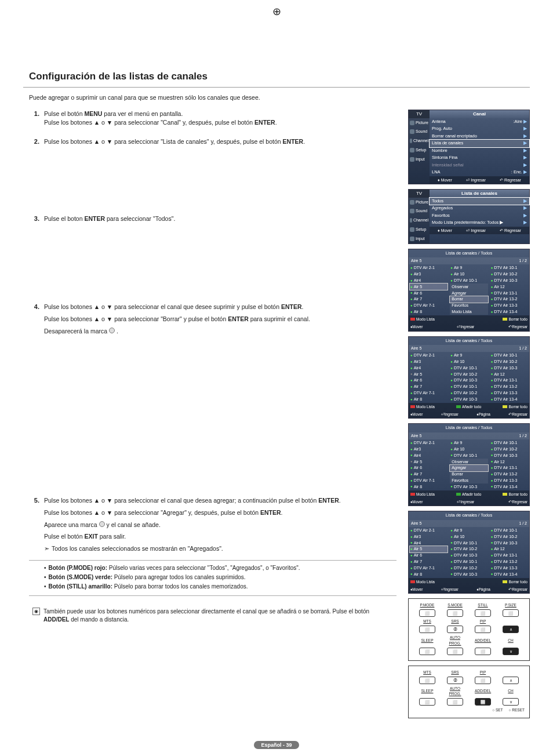 The width and height of the screenshot is (553, 756). Describe the element at coordinates (511, 681) in the screenshot. I see `remote-ch-up: ∧` at that location.